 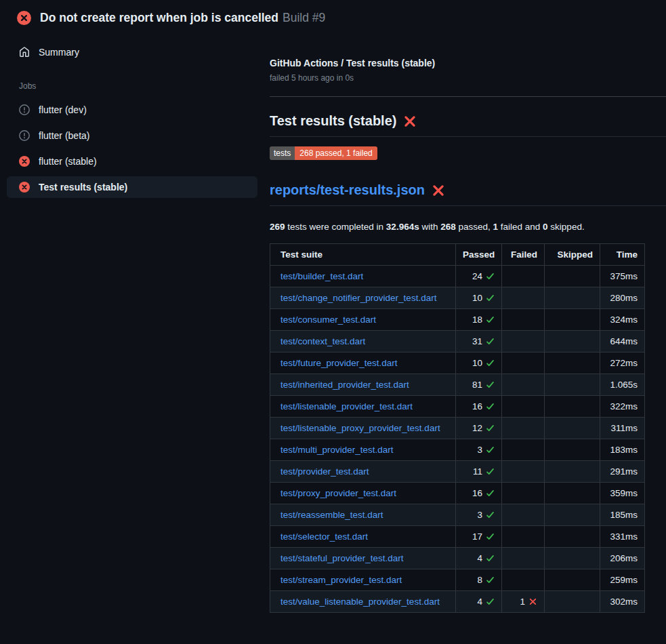 I want to click on test-suite-link: test/reassemble_test.dart, so click(x=332, y=515).